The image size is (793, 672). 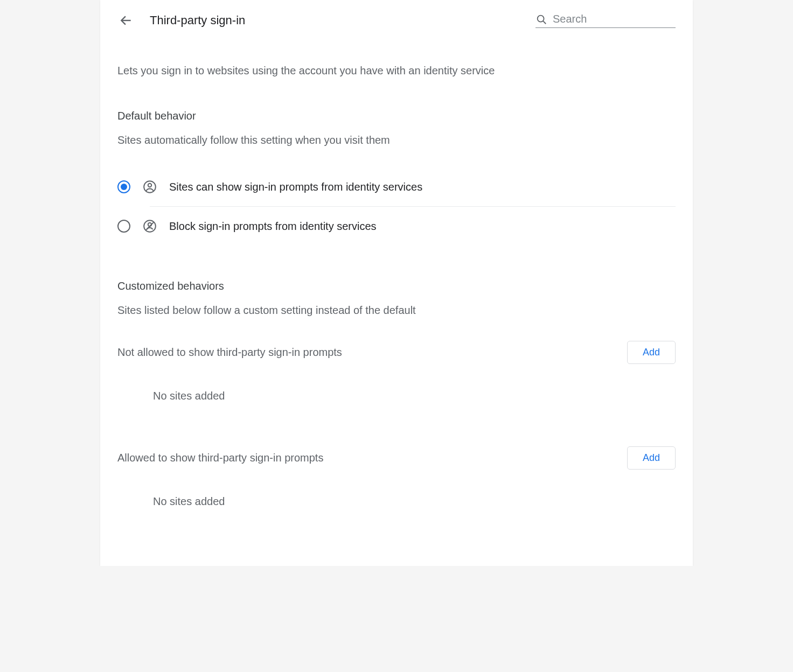 What do you see at coordinates (396, 460) in the screenshot?
I see `allowed-row: Allowed to show third-party sign-in prom…` at bounding box center [396, 460].